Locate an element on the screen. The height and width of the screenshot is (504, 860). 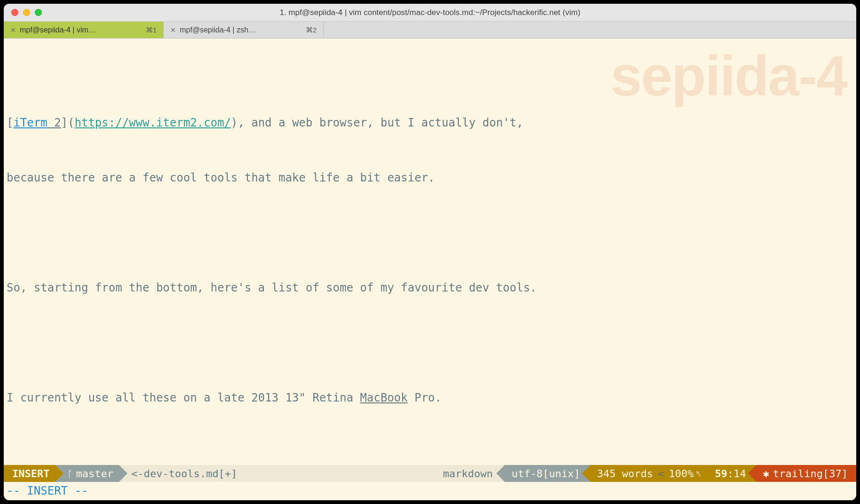
tab-label: mpf@sepiida-4 | zsh… is located at coordinates (218, 30).